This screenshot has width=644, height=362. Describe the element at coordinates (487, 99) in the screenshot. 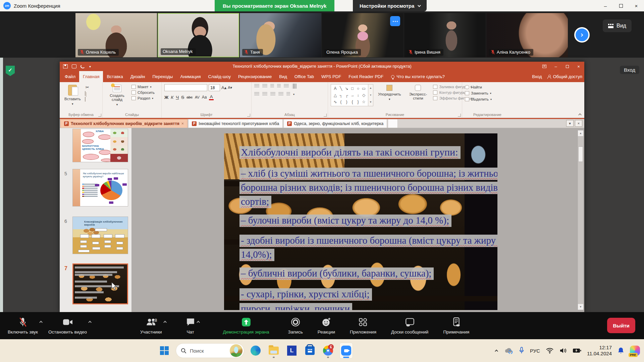

I see `select-button: Выделить▾` at that location.